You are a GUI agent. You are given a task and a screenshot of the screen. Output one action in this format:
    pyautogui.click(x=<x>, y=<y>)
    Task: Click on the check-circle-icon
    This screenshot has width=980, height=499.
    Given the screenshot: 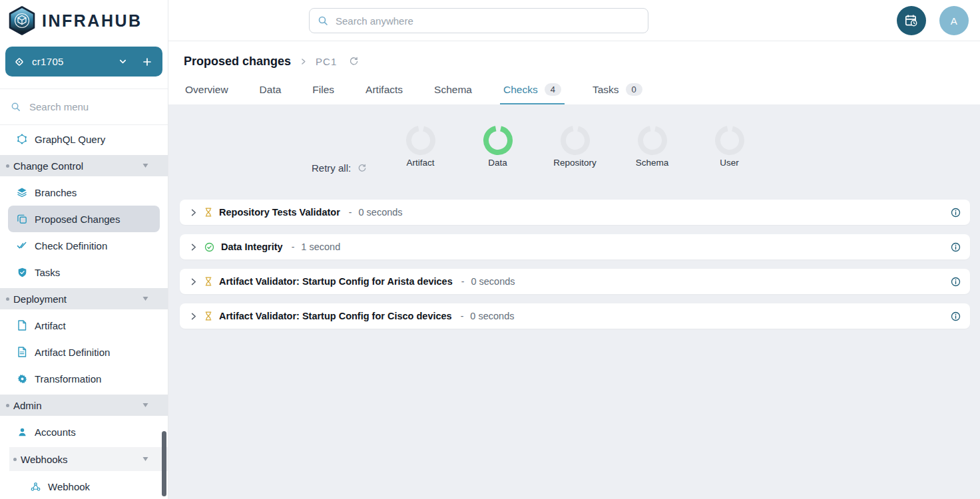 What is the action you would take?
    pyautogui.click(x=209, y=248)
    